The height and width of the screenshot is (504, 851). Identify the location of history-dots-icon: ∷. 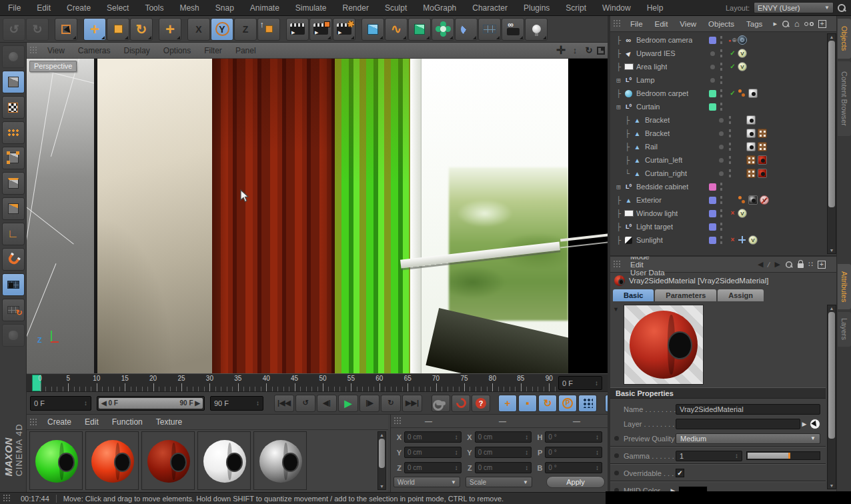
(811, 264).